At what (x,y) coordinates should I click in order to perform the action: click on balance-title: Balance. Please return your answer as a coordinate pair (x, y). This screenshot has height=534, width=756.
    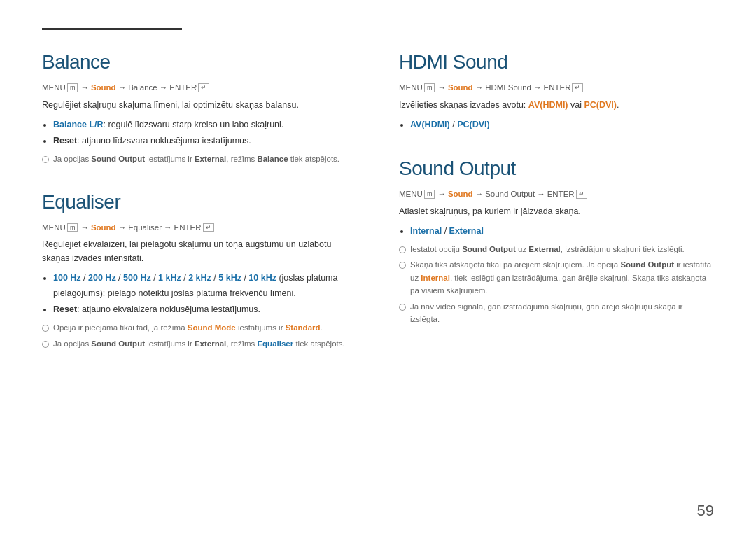
    Looking at the image, I should click on (200, 62).